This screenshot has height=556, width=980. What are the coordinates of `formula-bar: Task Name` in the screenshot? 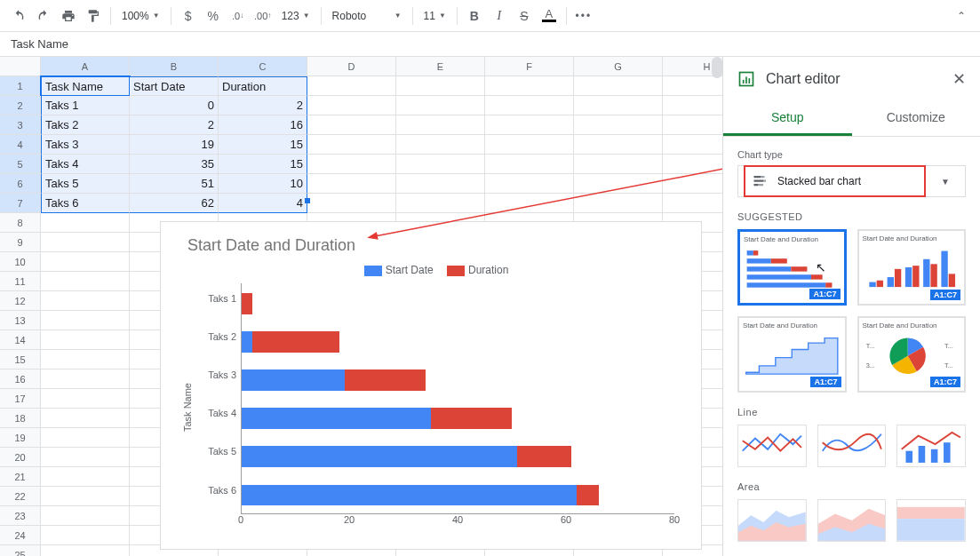 It's located at (490, 44).